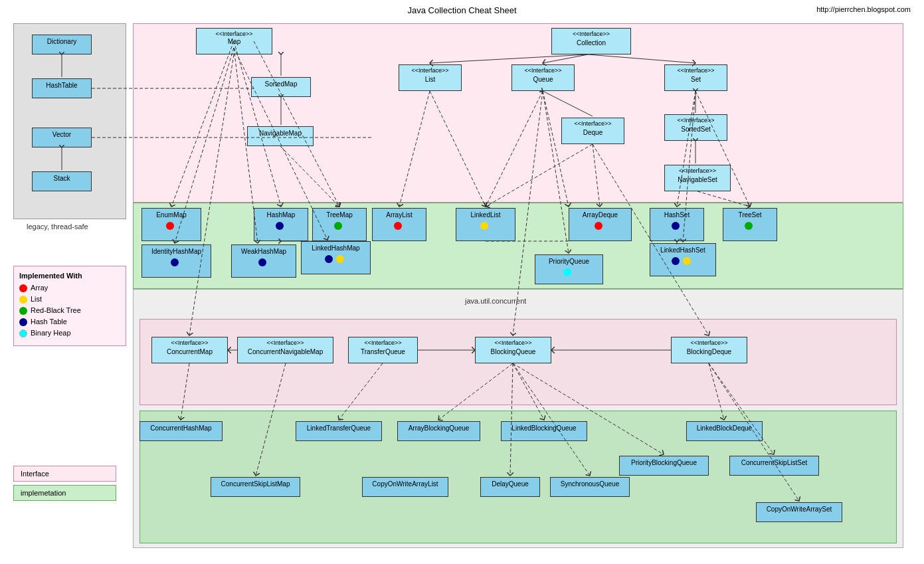  What do you see at coordinates (399, 225) in the screenshot?
I see `arraylist-box: ArrayList` at bounding box center [399, 225].